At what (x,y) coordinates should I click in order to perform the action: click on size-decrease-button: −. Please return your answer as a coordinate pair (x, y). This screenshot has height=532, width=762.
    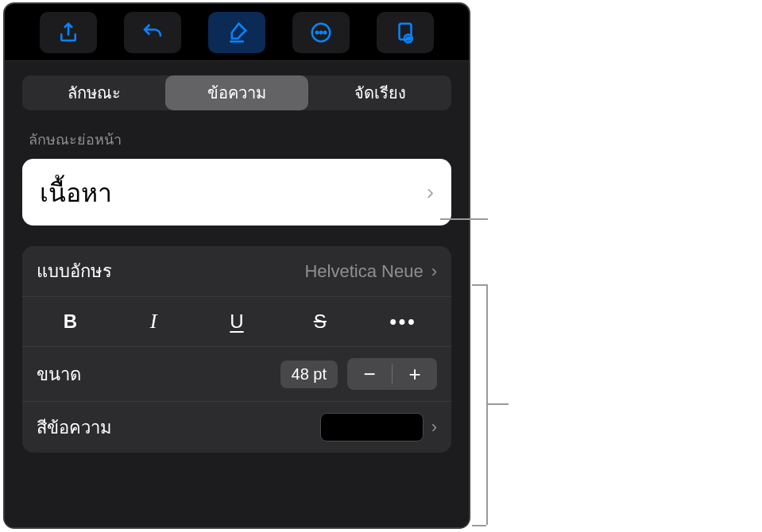
    Looking at the image, I should click on (369, 374).